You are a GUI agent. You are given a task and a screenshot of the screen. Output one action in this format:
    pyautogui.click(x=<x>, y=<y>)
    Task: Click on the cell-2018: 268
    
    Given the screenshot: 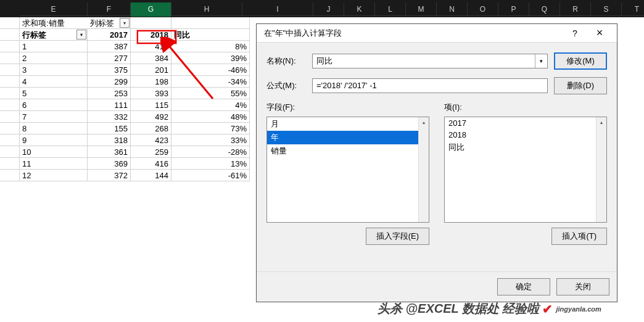 What is the action you would take?
    pyautogui.click(x=151, y=128)
    